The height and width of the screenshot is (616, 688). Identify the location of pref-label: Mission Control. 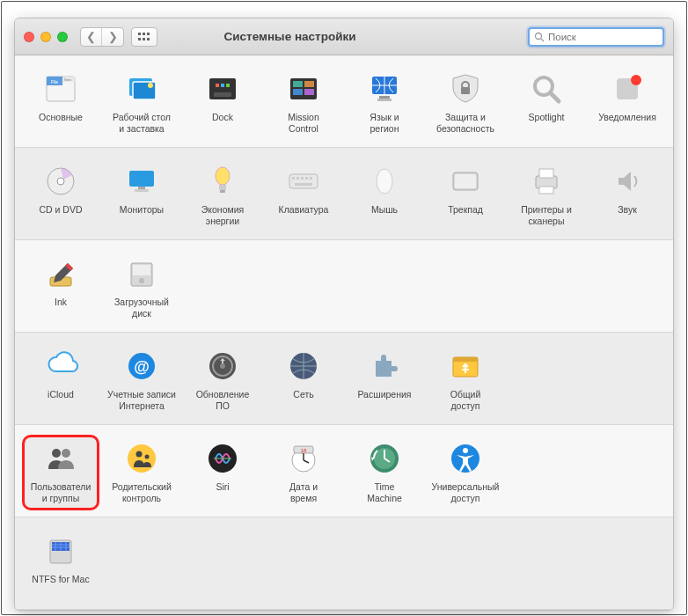
(304, 123).